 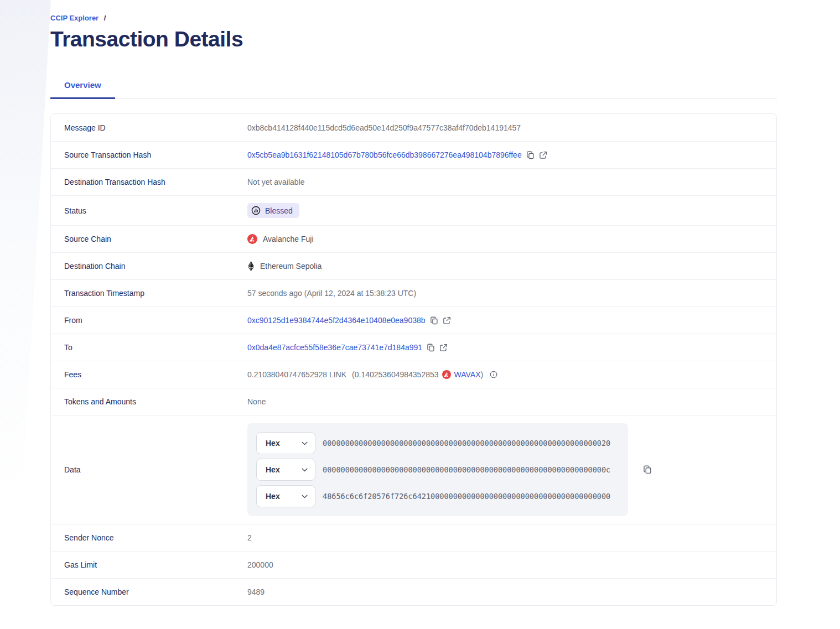 I want to click on table-row-source-chain: Source Chain Avalanche Fuji, so click(x=414, y=239).